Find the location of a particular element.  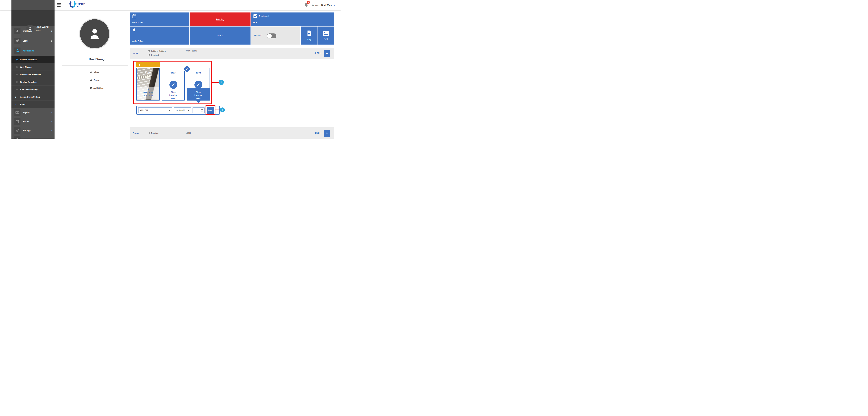

punch-date: 2019-06-03 is located at coordinates (148, 96).